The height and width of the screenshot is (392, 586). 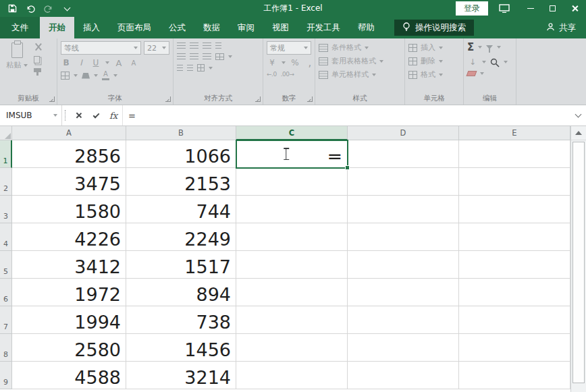 I want to click on align-right-icon, so click(x=207, y=57).